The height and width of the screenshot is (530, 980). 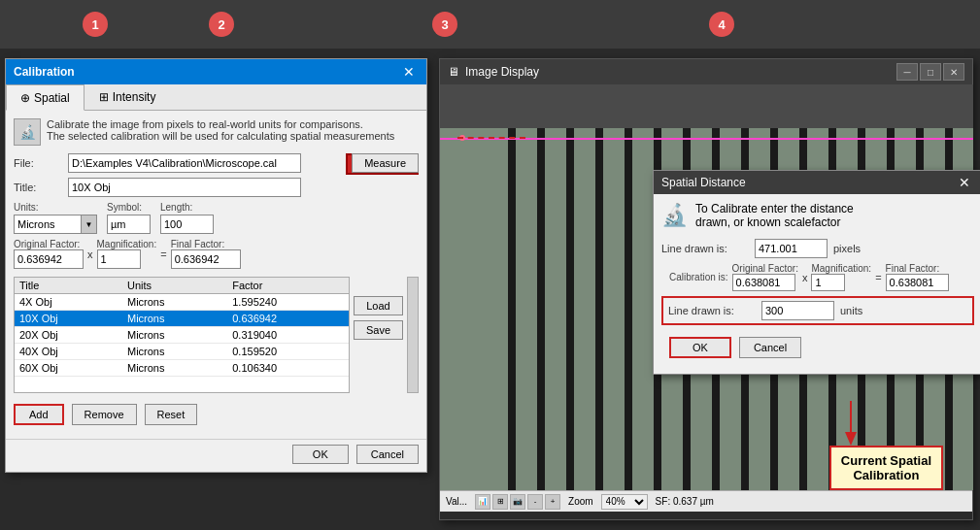 I want to click on info-row: 🔬 Calibrate the image from pixels to rea…, so click(x=216, y=132).